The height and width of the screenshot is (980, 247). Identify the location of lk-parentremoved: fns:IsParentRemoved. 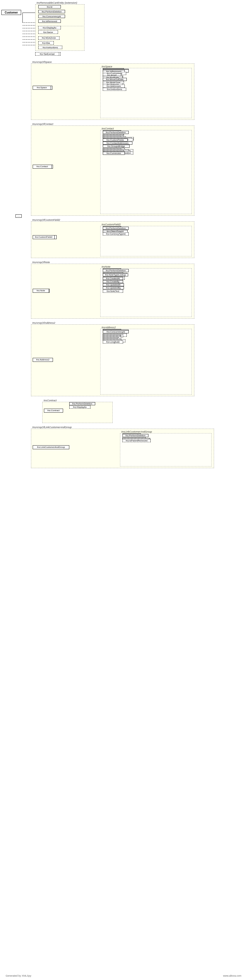
(137, 441).